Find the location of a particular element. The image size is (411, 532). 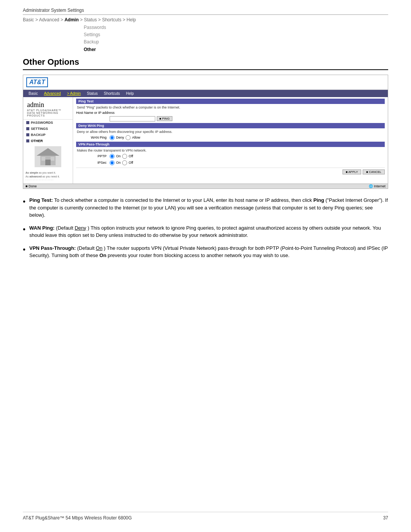

nav-help: Help is located at coordinates (130, 94).